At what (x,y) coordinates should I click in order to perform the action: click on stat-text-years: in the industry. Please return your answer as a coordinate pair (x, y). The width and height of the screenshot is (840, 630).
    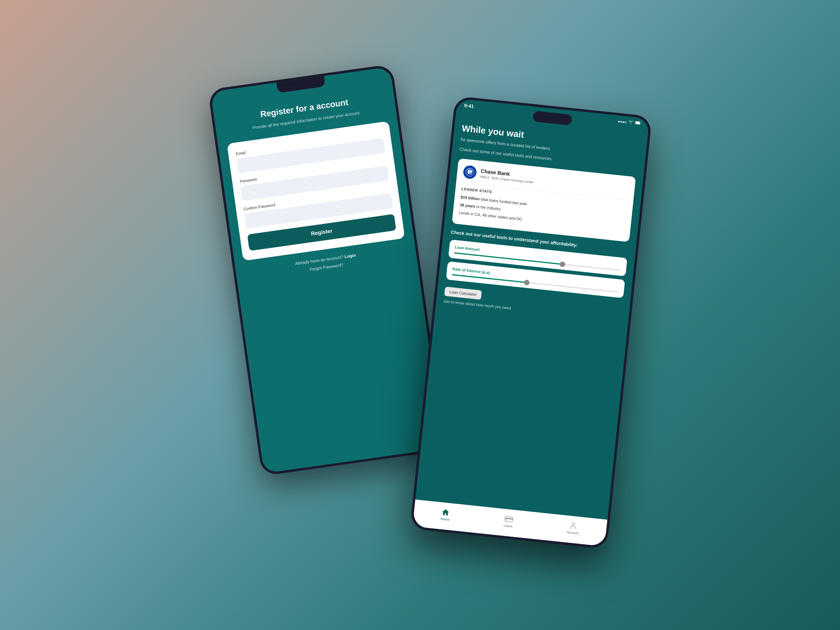
    Looking at the image, I should click on (488, 208).